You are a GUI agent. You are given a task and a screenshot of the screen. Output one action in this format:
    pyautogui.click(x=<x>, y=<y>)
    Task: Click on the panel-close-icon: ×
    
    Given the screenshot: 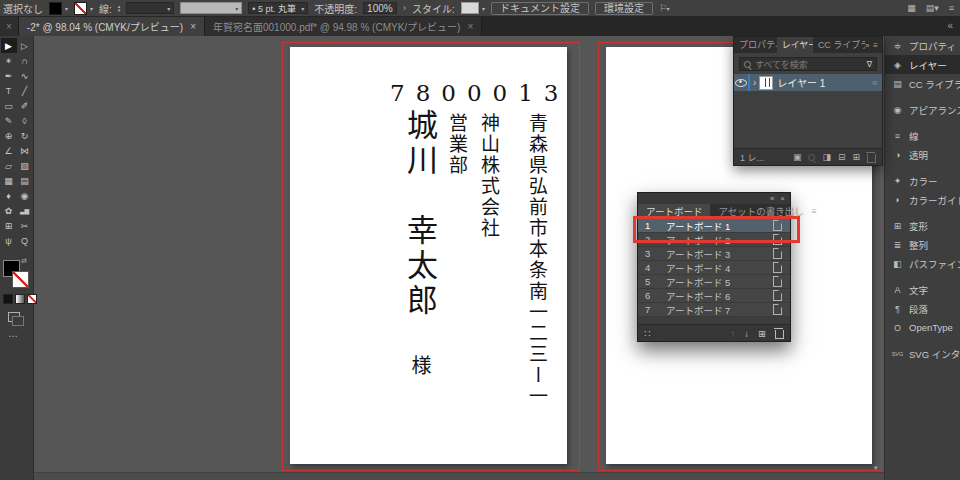 What is the action you would take?
    pyautogui.click(x=782, y=198)
    